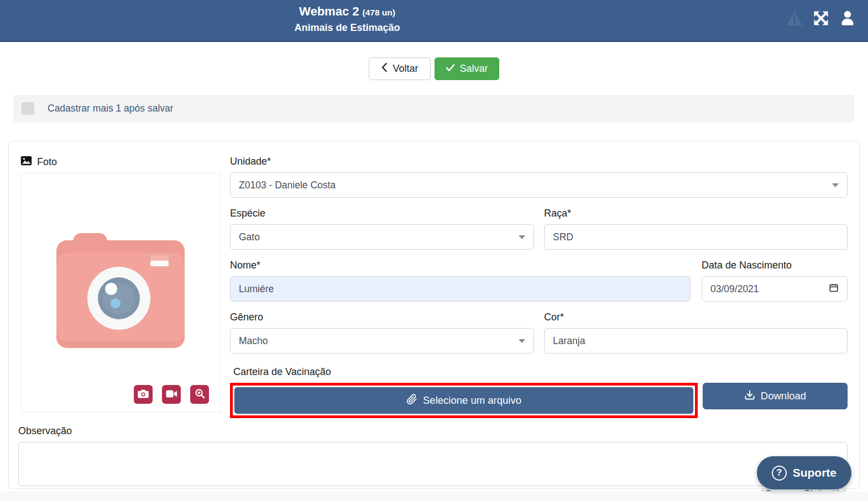 The image size is (868, 501). Describe the element at coordinates (121, 293) in the screenshot. I see `photo-placeholder` at that location.